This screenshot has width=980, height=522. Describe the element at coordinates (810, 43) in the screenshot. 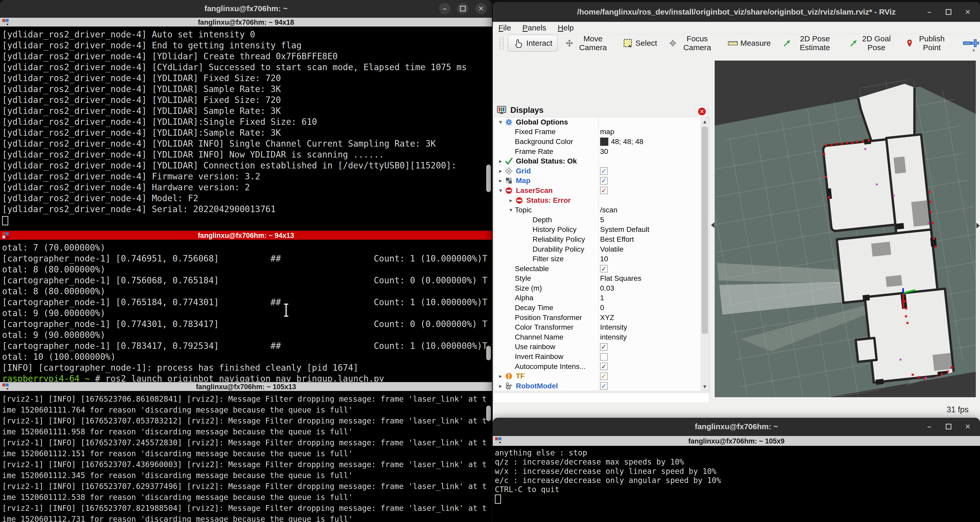

I see `tool-2d-pose-estimate: 2D Pose Estimate` at that location.